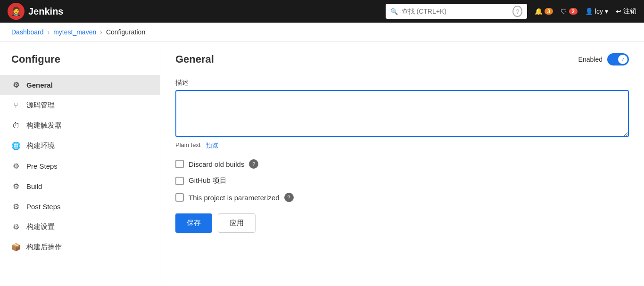 This screenshot has width=644, height=286. I want to click on apply-button: 应用, so click(237, 223).